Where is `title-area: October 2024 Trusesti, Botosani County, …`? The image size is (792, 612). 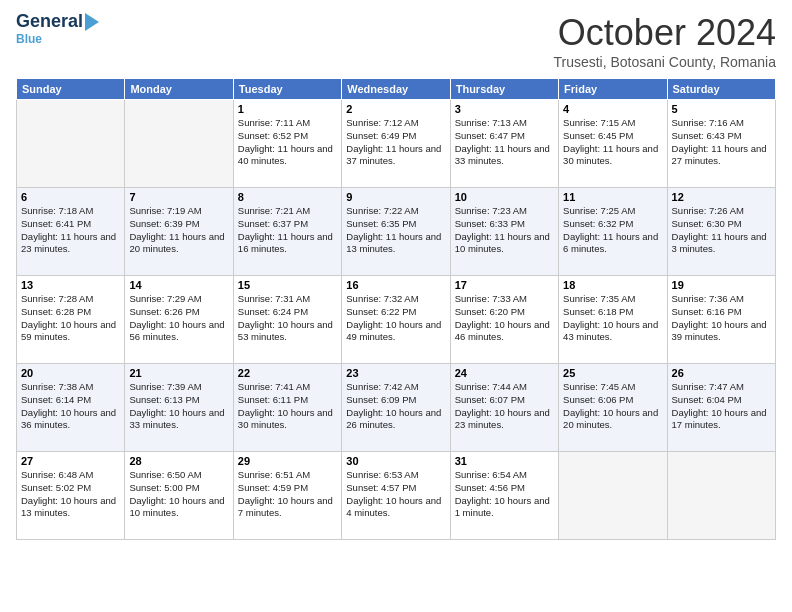
title-area: October 2024 Trusesti, Botosani County, … is located at coordinates (664, 41).